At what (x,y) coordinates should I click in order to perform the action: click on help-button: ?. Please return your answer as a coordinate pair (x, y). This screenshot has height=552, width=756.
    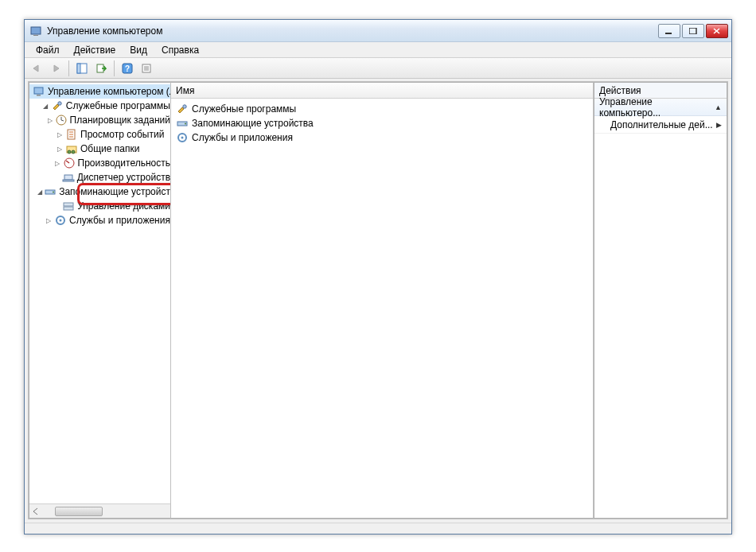
    Looking at the image, I should click on (127, 68).